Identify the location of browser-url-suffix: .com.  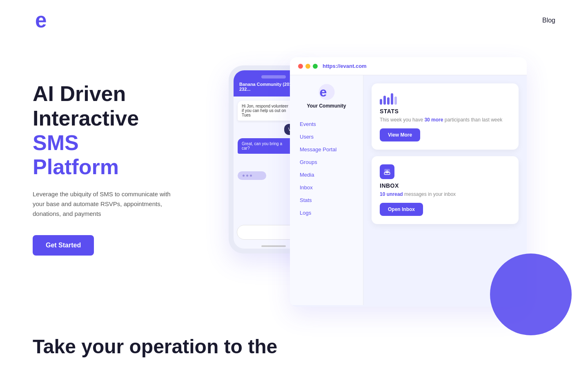
(360, 66).